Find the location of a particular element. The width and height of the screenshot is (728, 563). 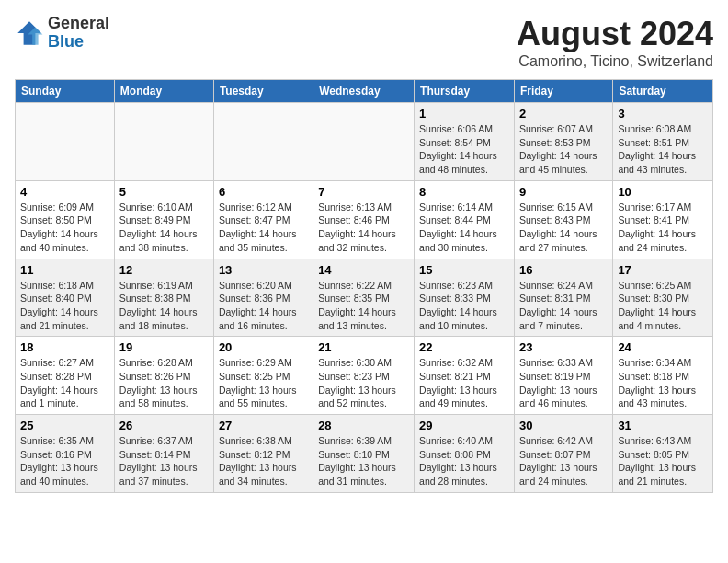

calendar-day: 1Sunrise: 6:06 AM Sunset: 8:54 PM Daylig… is located at coordinates (465, 142).